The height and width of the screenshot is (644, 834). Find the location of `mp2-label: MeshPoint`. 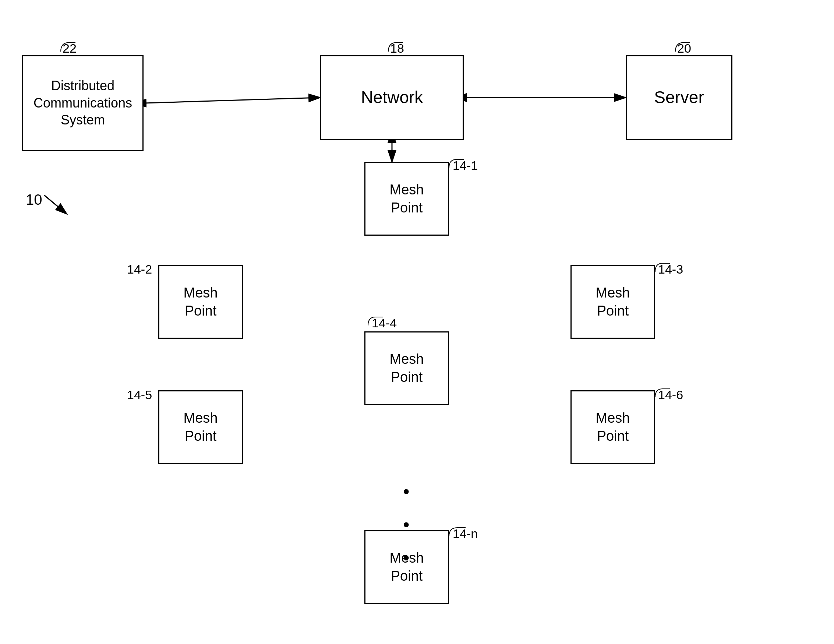

mp2-label: MeshPoint is located at coordinates (201, 302).